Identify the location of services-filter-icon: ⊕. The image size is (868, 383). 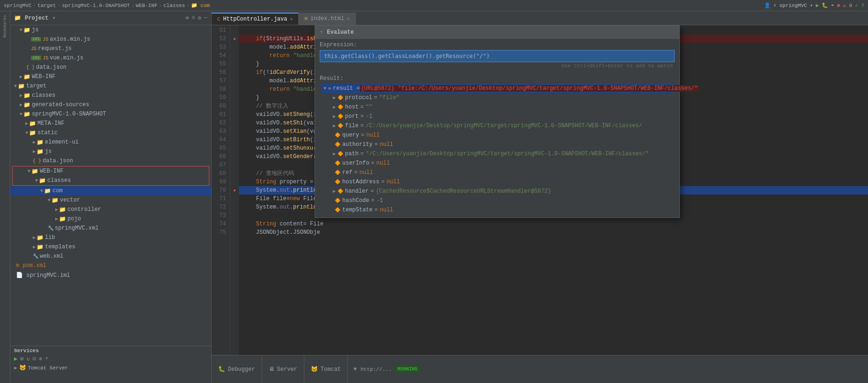
(40, 359).